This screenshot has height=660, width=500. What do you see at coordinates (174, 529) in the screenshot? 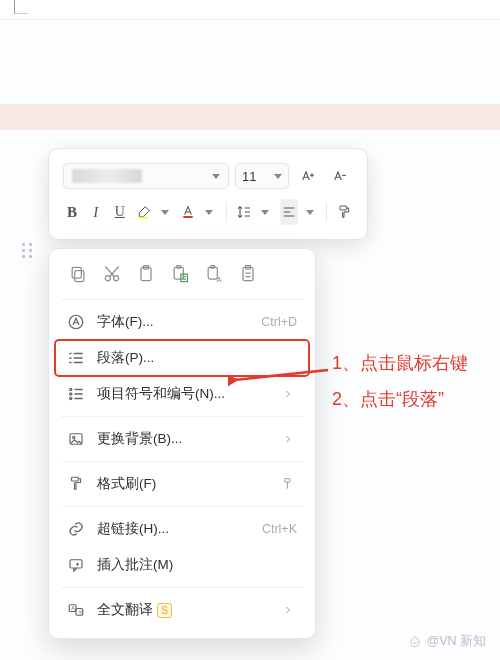
I see `menu-label: 超链接(H)...` at bounding box center [174, 529].